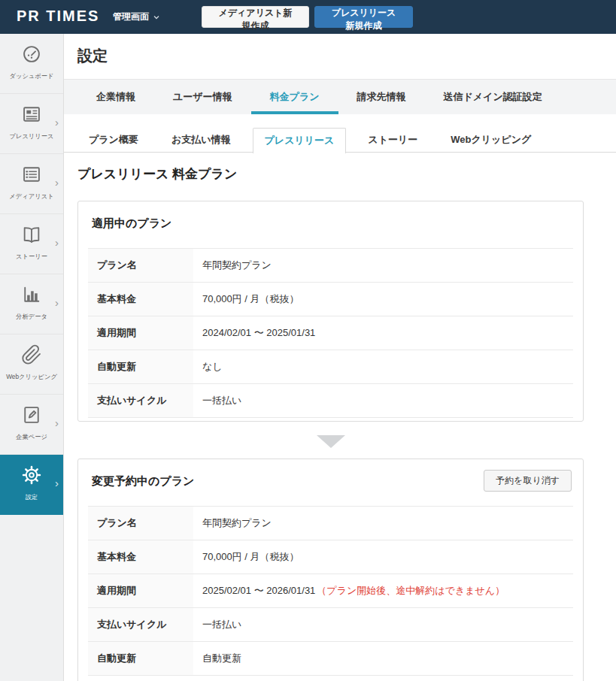  I want to click on chevron-down-icon, so click(156, 17).